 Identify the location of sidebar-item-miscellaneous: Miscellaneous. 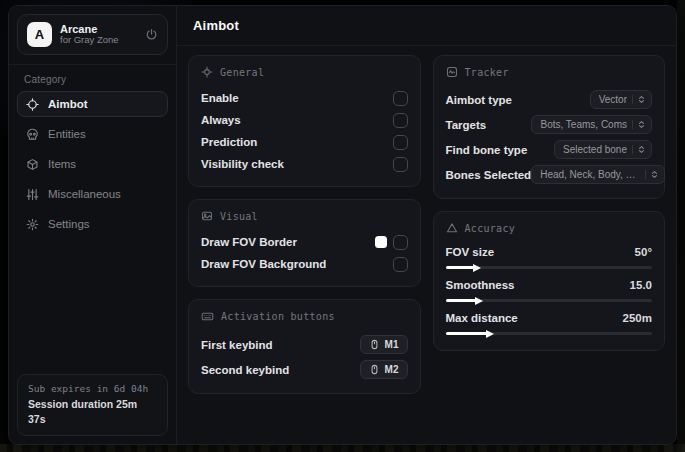
(92, 194).